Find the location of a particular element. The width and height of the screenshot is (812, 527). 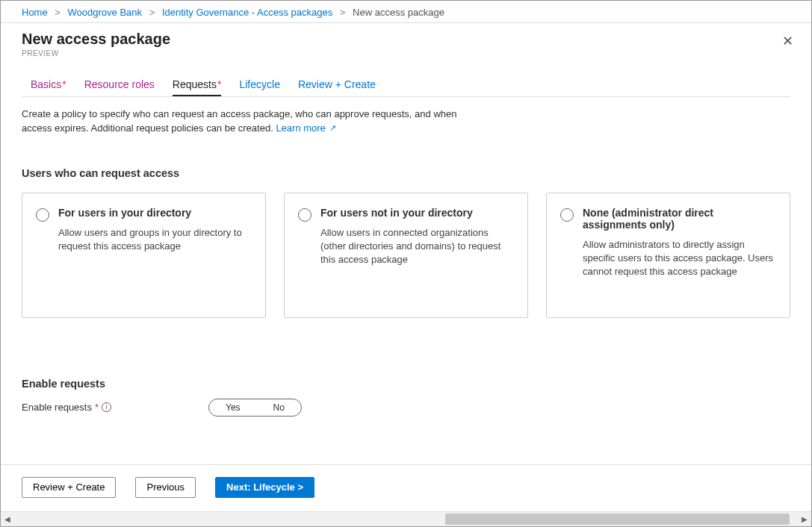

card-desc: Allow administrators to directly assign … is located at coordinates (680, 258).